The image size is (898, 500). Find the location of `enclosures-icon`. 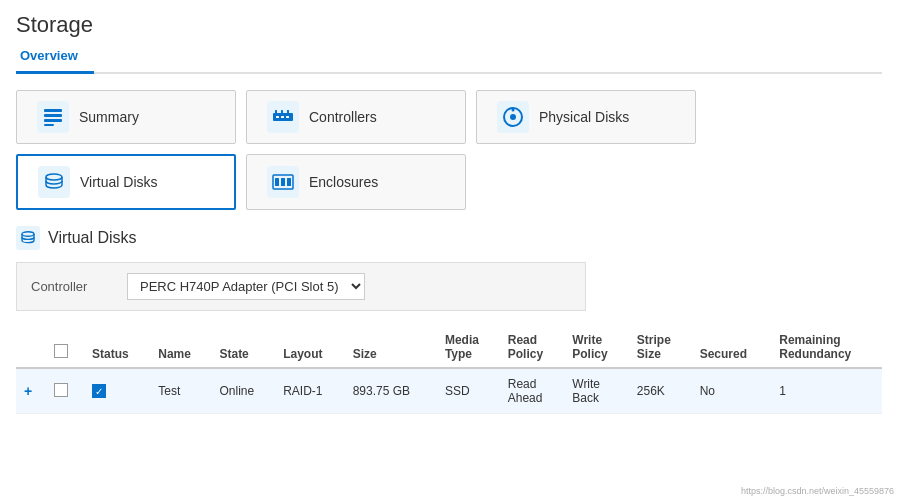

enclosures-icon is located at coordinates (283, 182).